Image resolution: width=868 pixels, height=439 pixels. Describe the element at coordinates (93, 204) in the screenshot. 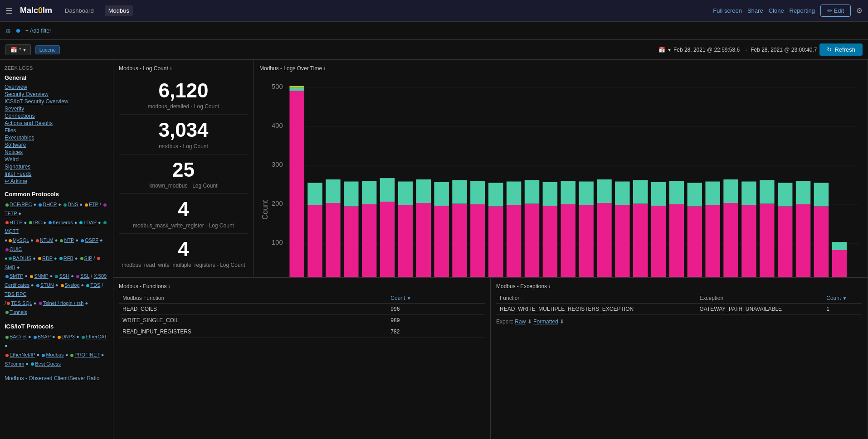

I see `proto-ftp: FTP` at that location.